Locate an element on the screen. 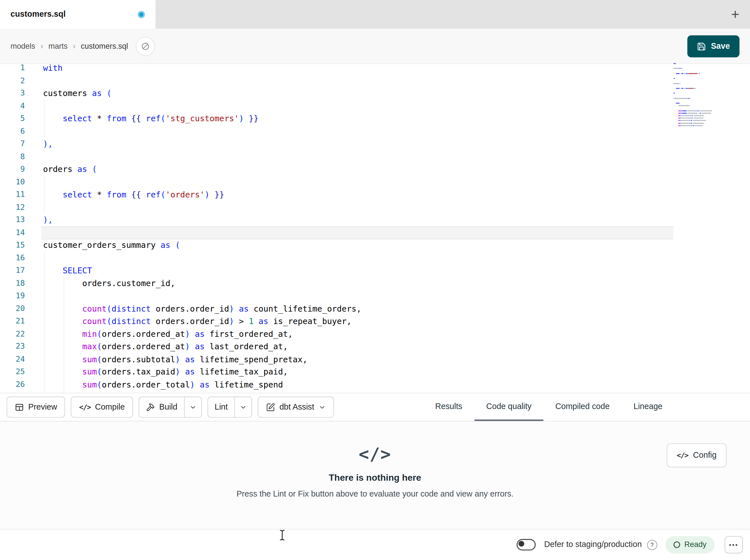 The height and width of the screenshot is (560, 750). lint-dropdown-button is located at coordinates (243, 407).